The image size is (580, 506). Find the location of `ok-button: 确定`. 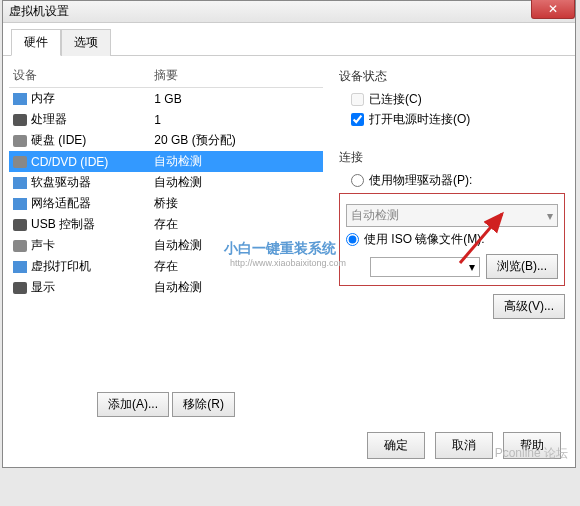

ok-button: 确定 is located at coordinates (396, 446).